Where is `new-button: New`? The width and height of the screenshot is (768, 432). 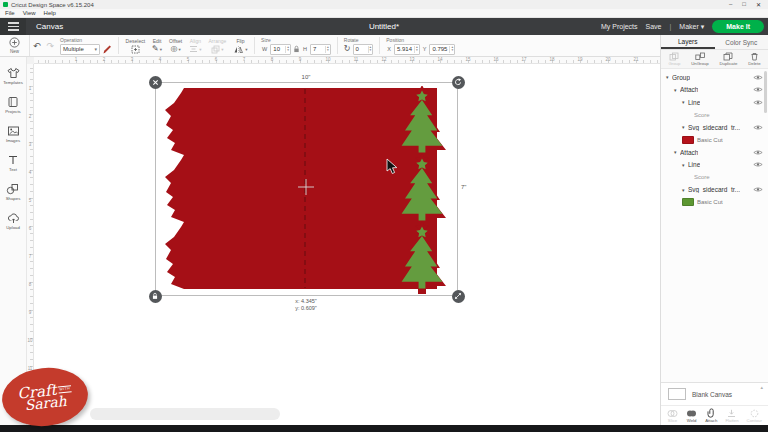
new-button: New is located at coordinates (15, 46).